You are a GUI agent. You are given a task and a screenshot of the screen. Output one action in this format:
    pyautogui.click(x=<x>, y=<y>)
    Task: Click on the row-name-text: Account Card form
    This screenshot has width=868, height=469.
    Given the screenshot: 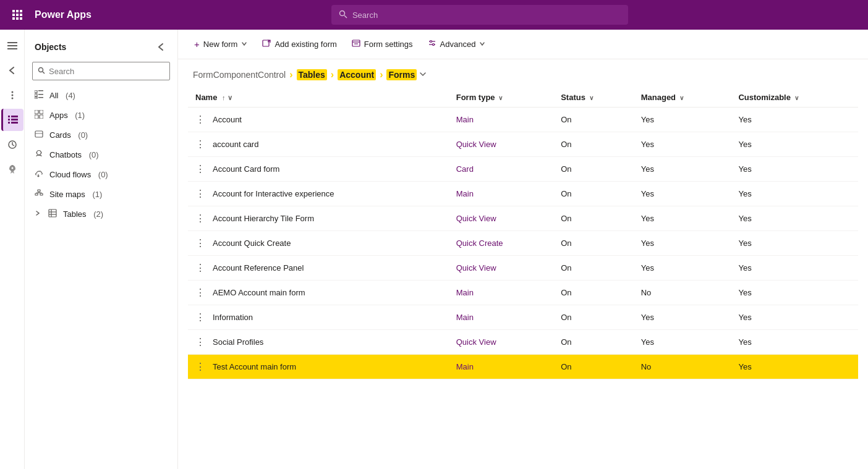 What is the action you would take?
    pyautogui.click(x=246, y=169)
    